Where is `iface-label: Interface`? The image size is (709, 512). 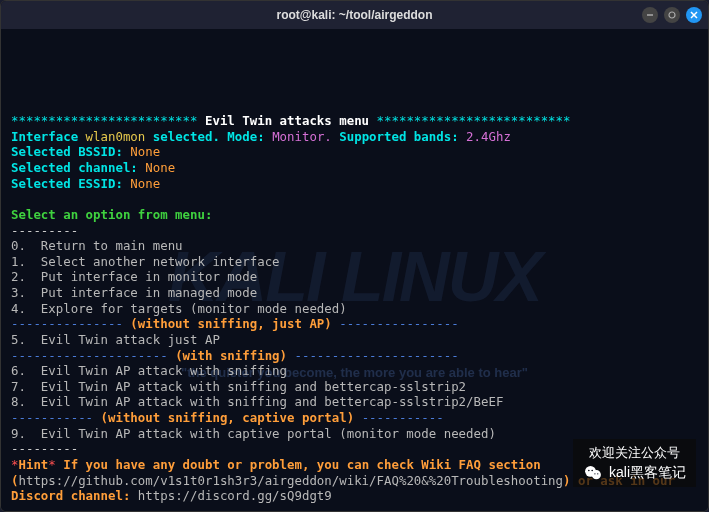
iface-label: Interface is located at coordinates (48, 136).